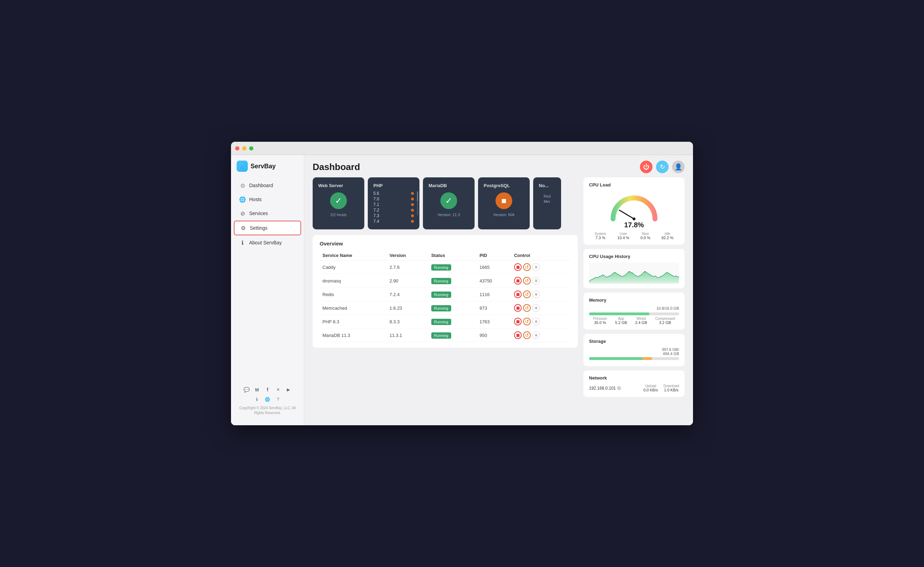  Describe the element at coordinates (278, 399) in the screenshot. I see `help-icon: ?` at that location.